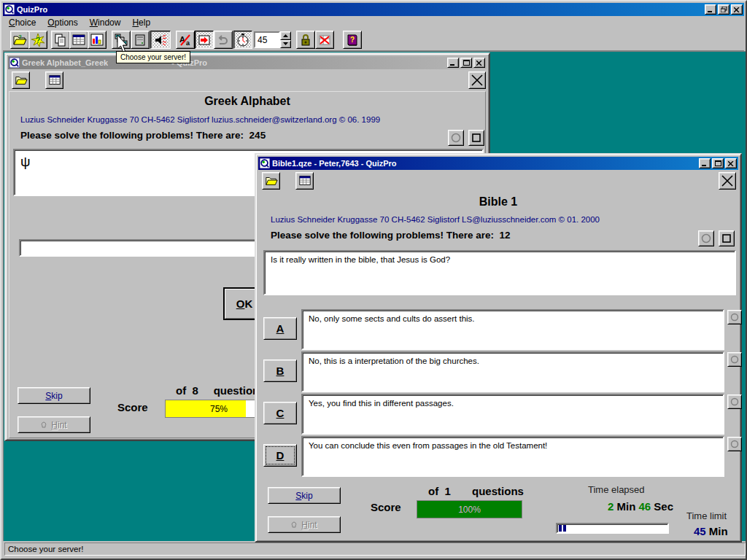 The height and width of the screenshot is (560, 747). I want to click on menu-window: Window, so click(105, 23).